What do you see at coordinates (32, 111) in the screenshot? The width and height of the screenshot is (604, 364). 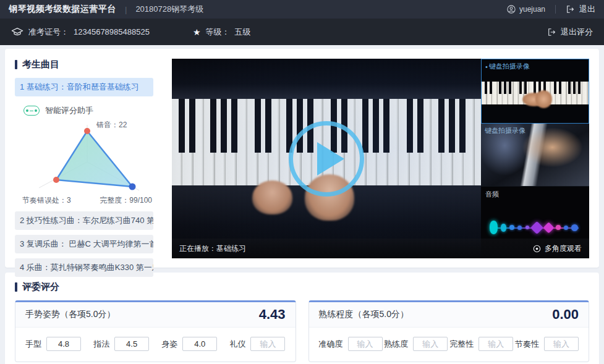 I see `assistant-link-icon` at bounding box center [32, 111].